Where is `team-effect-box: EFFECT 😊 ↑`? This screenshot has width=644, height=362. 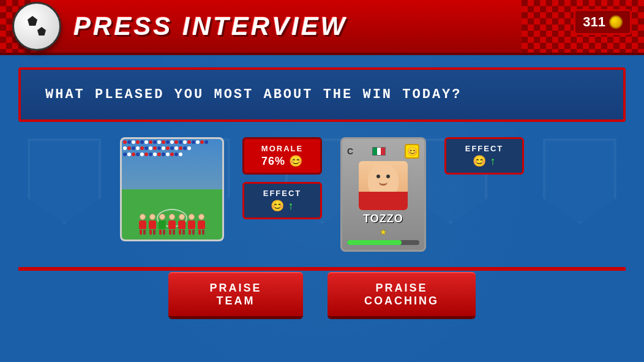
team-effect-box: EFFECT 😊 ↑ is located at coordinates (282, 201).